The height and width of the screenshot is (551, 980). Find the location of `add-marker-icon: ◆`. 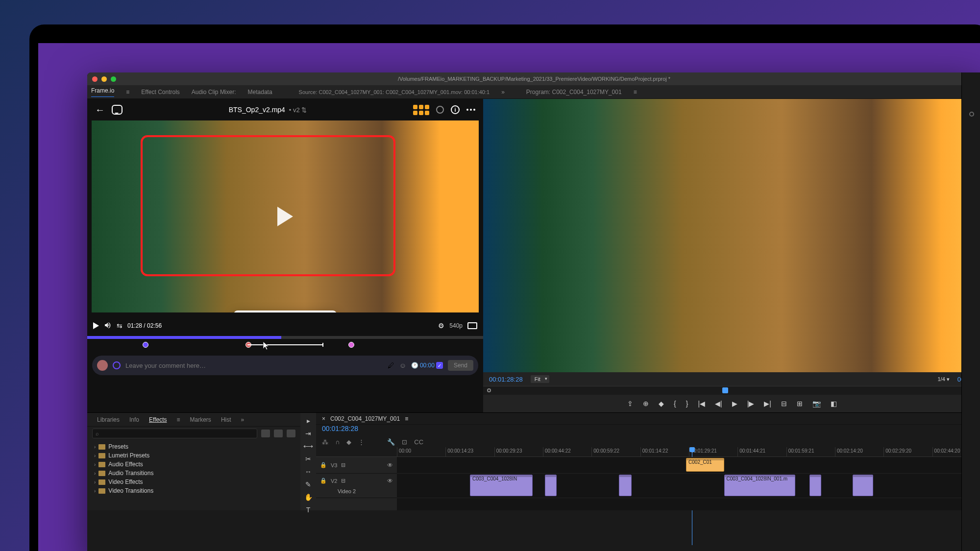

add-marker-icon: ◆ is located at coordinates (349, 442).